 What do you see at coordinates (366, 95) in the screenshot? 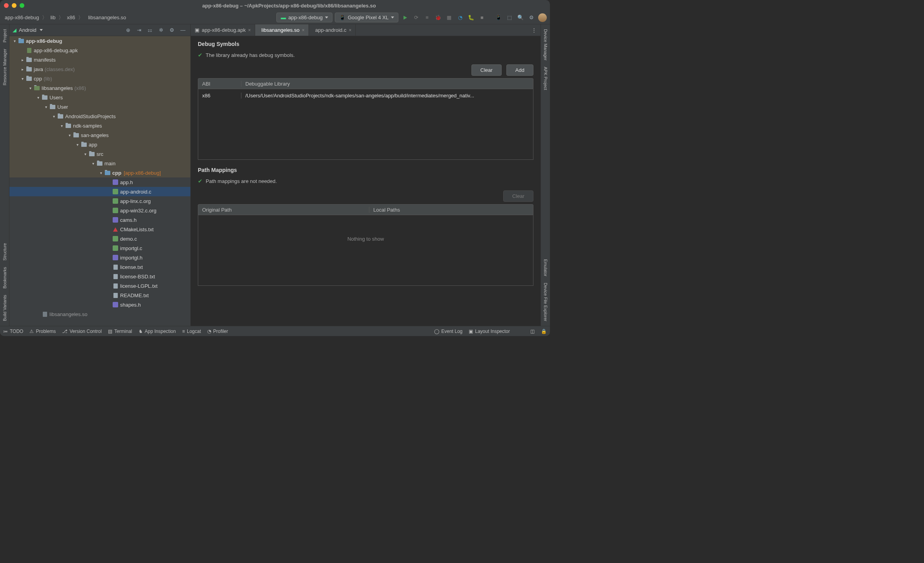
I see `table-row: x86 /Users/User/AndroidStudioProjects/nd…` at bounding box center [366, 95].